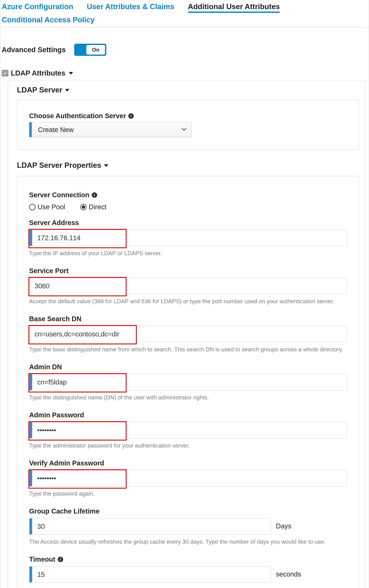  Describe the element at coordinates (188, 210) in the screenshot. I see `server-connection-group: Use Pool Direct` at that location.